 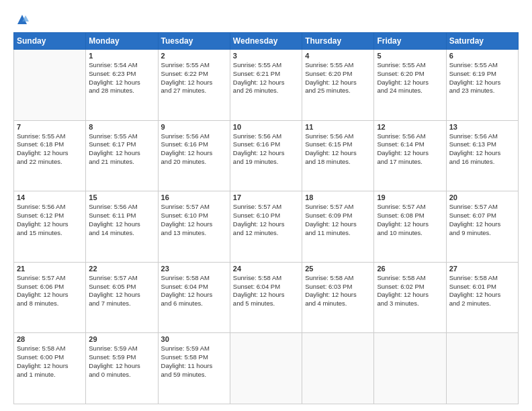 I want to click on calendar-cell: 9Sunrise: 5:56 AM Sunset: 6:16 PM Daylig…, so click(x=193, y=156).